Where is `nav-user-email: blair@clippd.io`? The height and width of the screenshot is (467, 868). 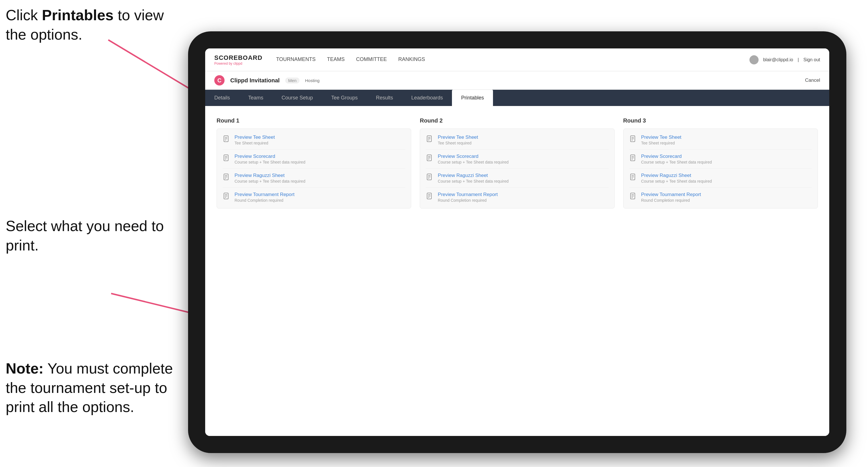 nav-user-email: blair@clippd.io is located at coordinates (778, 60).